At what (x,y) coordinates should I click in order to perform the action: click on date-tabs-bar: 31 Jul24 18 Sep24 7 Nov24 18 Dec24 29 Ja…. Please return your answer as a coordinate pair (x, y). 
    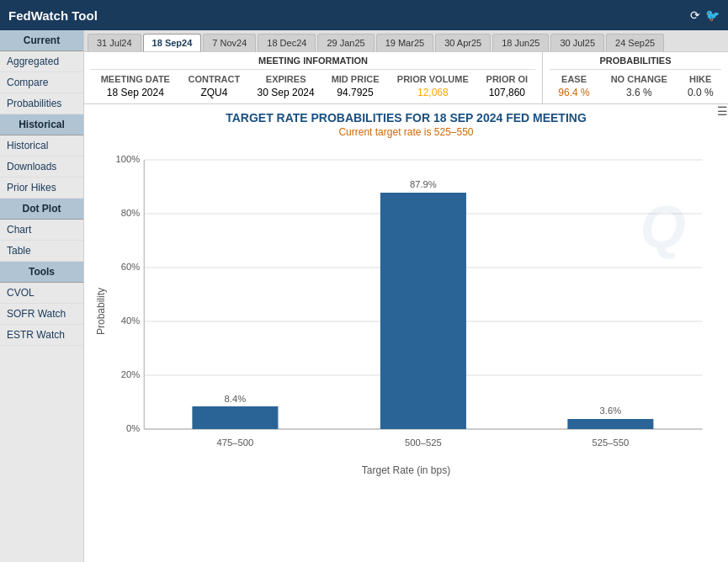
    Looking at the image, I should click on (406, 41).